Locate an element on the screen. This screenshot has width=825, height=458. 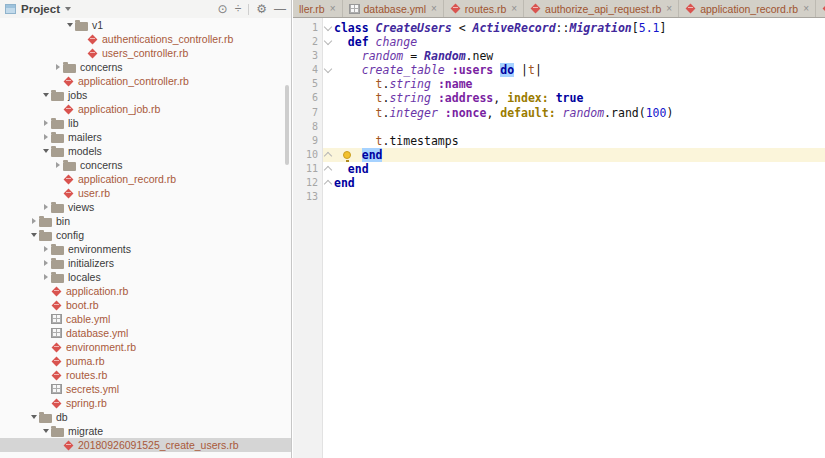
tree-item-views: views is located at coordinates (146, 207).